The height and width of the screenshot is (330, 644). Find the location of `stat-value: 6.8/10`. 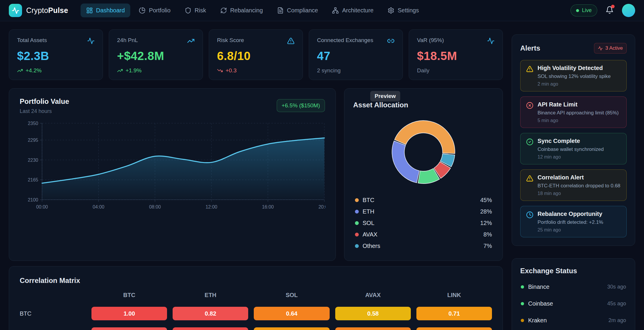

stat-value: 6.8/10 is located at coordinates (256, 56).